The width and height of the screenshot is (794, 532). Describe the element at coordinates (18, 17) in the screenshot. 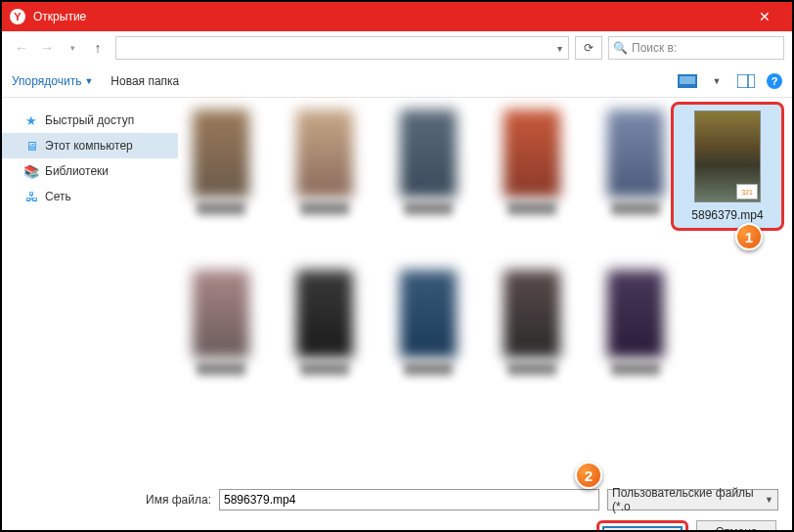

I see `yandex-icon: Y` at that location.